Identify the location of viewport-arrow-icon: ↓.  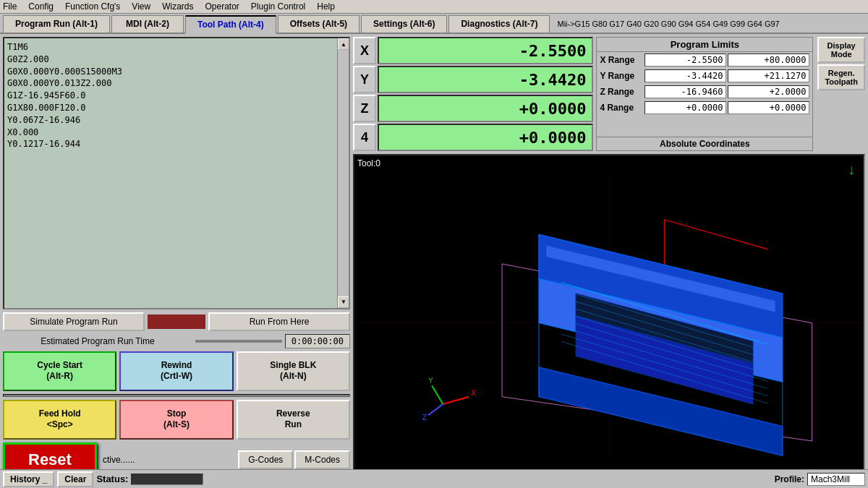
(851, 169).